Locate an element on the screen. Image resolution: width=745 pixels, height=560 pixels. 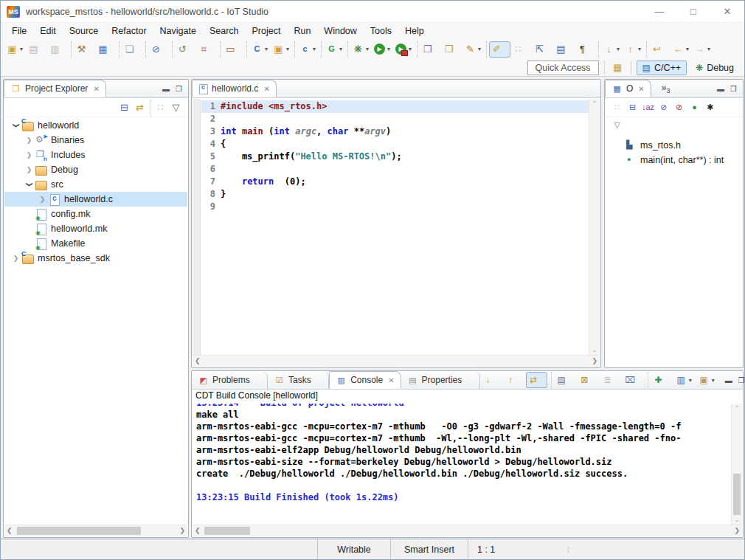
collapse-all-button: ⊟ is located at coordinates (124, 108).